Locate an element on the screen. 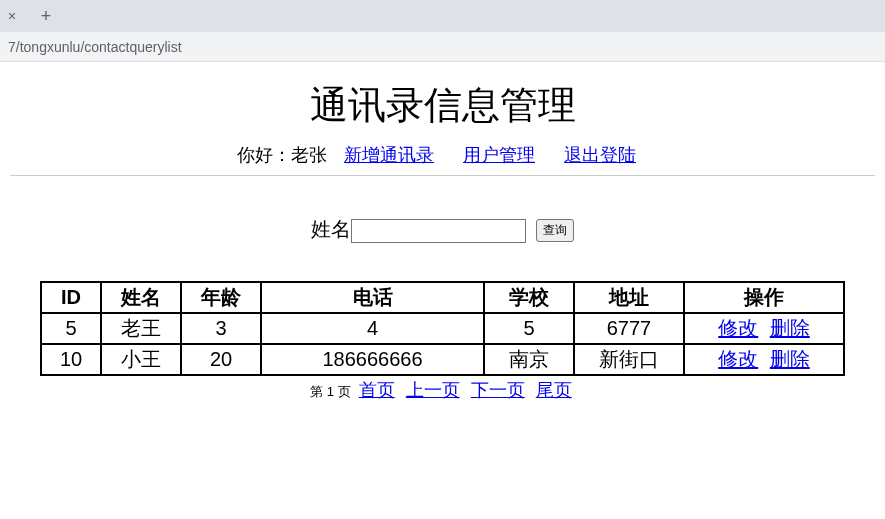 Image resolution: width=885 pixels, height=519 pixels. new-tab-button: + is located at coordinates (46, 16).